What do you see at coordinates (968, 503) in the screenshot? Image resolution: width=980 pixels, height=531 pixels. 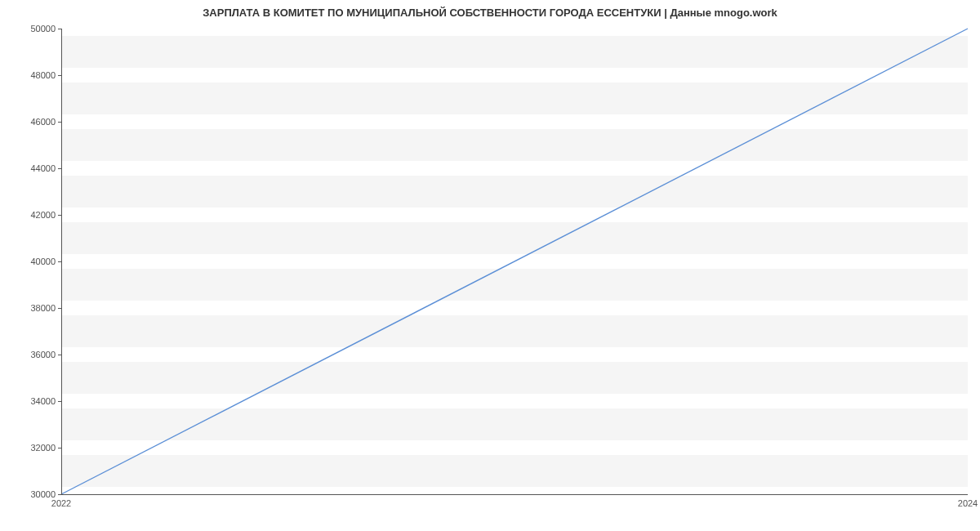 I see `x-tick-label: 2024` at bounding box center [968, 503].